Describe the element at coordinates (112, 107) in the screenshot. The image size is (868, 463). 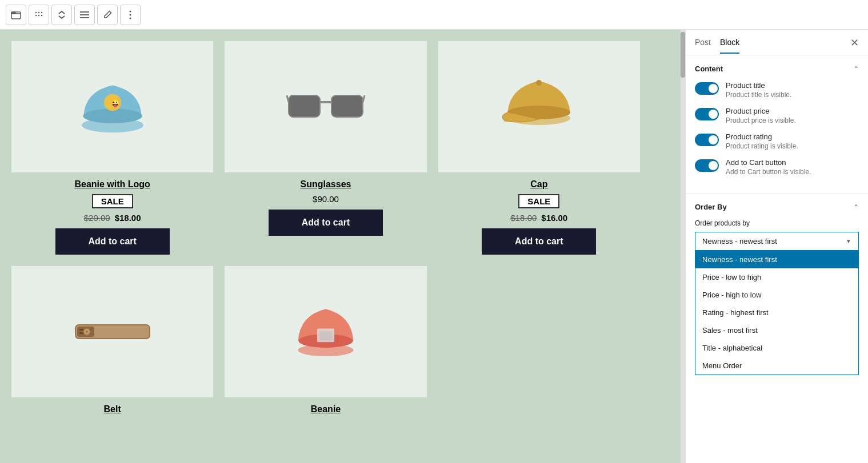
I see `product-image-box: 😜` at that location.